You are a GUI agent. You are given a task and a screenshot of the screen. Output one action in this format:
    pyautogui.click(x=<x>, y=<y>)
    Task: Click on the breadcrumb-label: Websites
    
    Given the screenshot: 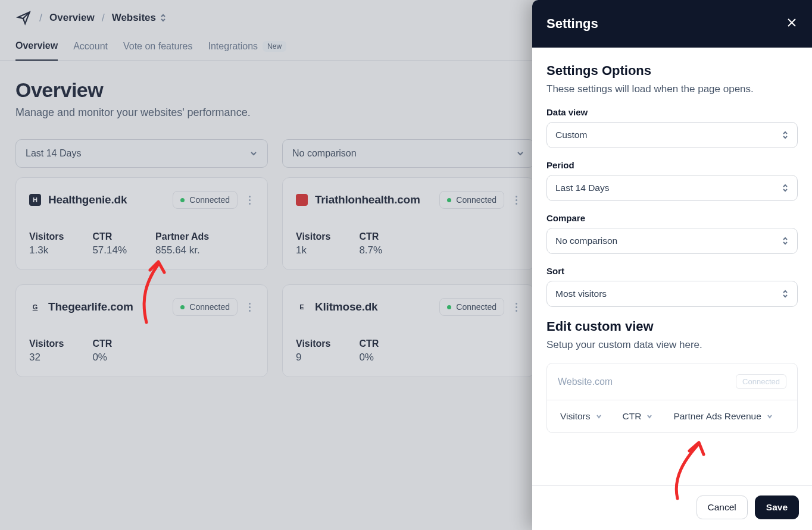 What is the action you would take?
    pyautogui.click(x=134, y=18)
    